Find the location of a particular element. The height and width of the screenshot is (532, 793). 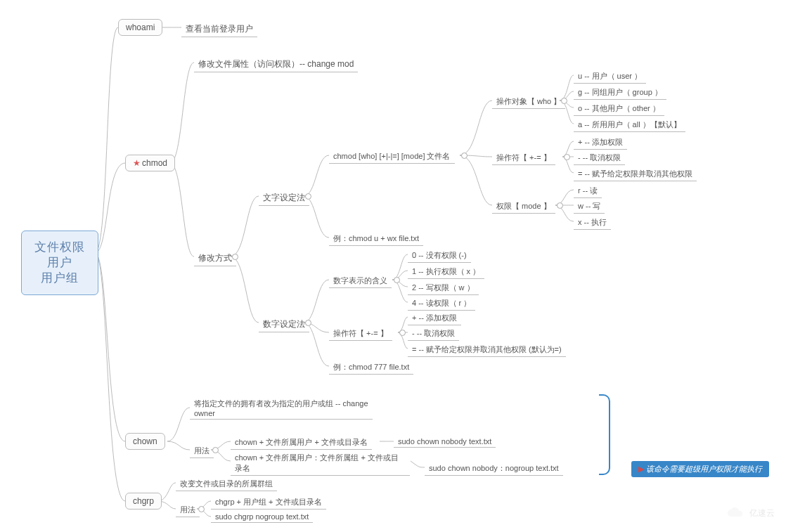

node-nop-eq: = -- 赋予给定权限并取消其他权限 (默认为=) is located at coordinates (486, 350).